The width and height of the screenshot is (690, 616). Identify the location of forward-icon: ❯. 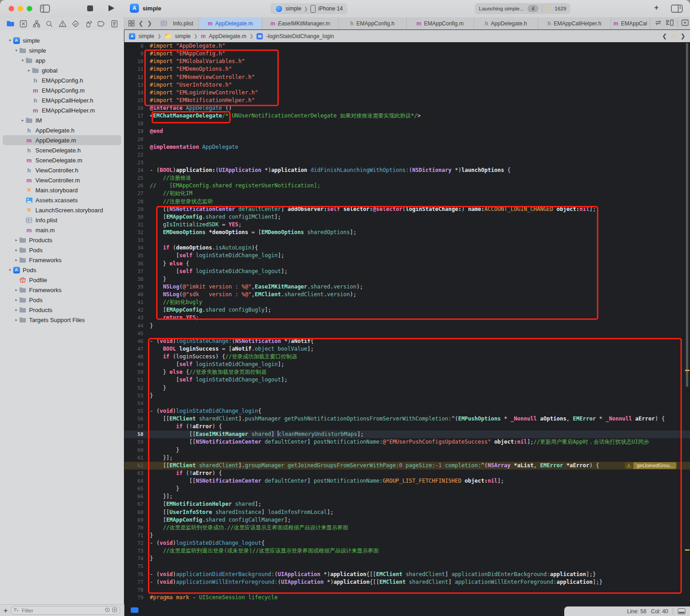
(150, 24).